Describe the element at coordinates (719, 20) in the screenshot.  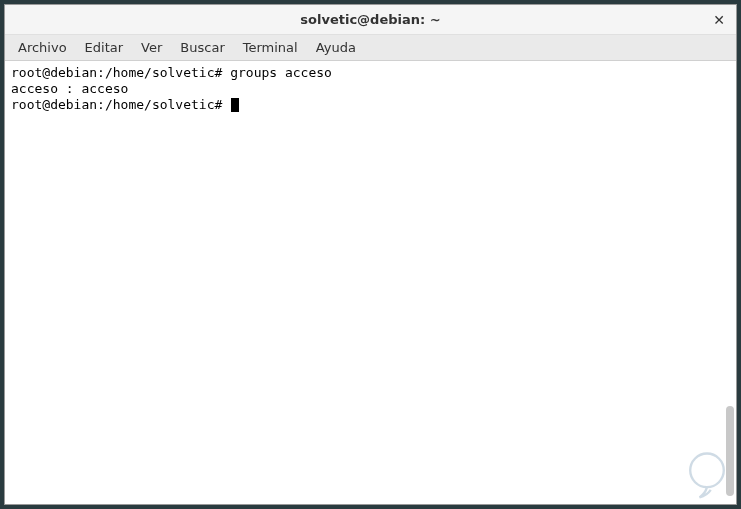
I see `close-icon: ✕` at that location.